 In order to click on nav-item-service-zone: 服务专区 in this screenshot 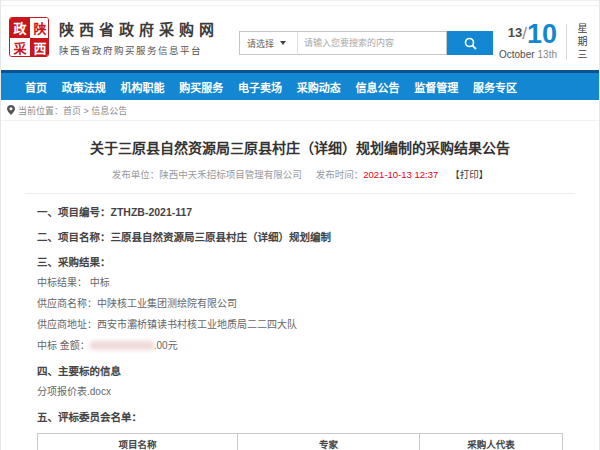, I will do `click(495, 87)`.